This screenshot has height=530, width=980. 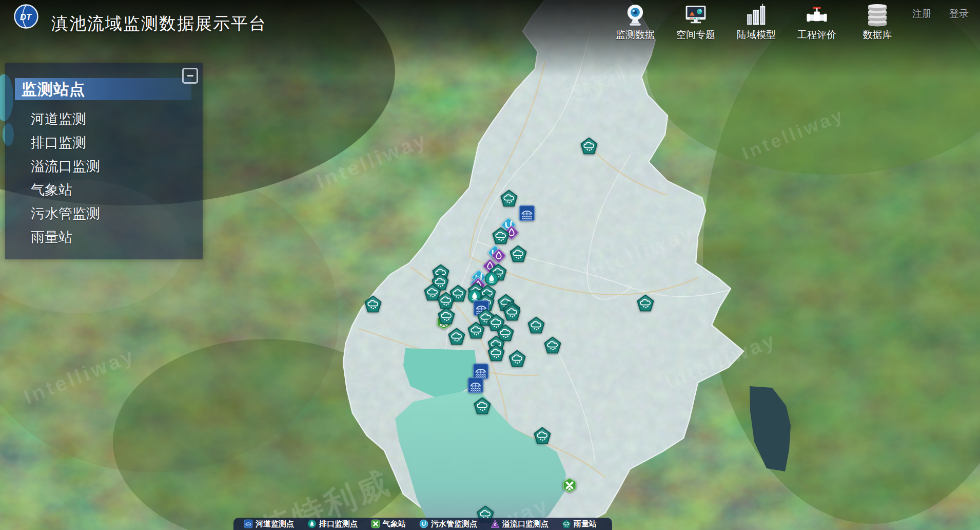 What do you see at coordinates (159, 24) in the screenshot?
I see `page-title: 滇池流域监测数据展示平台` at bounding box center [159, 24].